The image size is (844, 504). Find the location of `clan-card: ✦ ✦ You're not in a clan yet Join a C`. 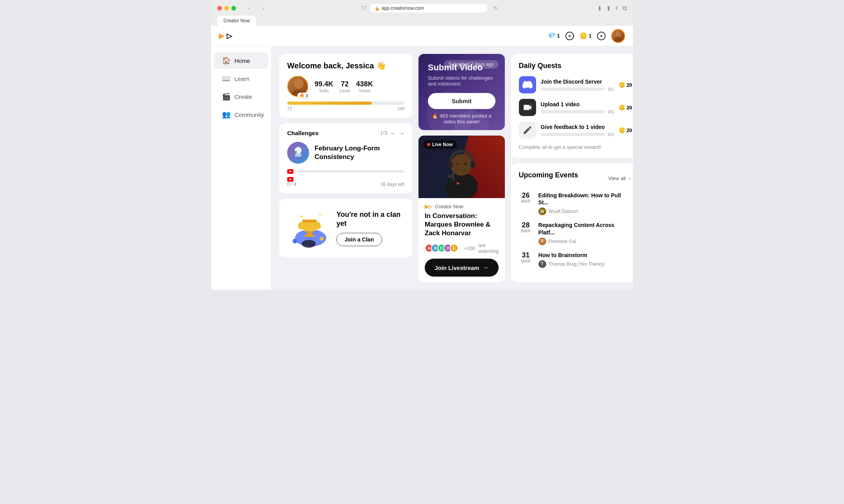

clan-card: ✦ ✦ You're not in a clan yet Join a C is located at coordinates (346, 228).